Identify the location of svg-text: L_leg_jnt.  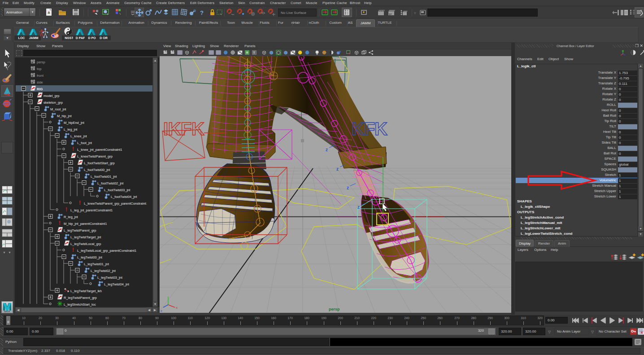
(71, 129).